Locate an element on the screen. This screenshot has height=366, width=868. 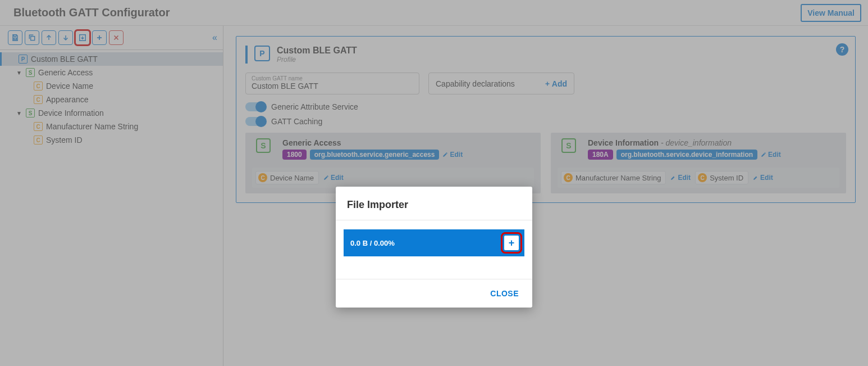
close-button: CLOSE is located at coordinates (504, 293).